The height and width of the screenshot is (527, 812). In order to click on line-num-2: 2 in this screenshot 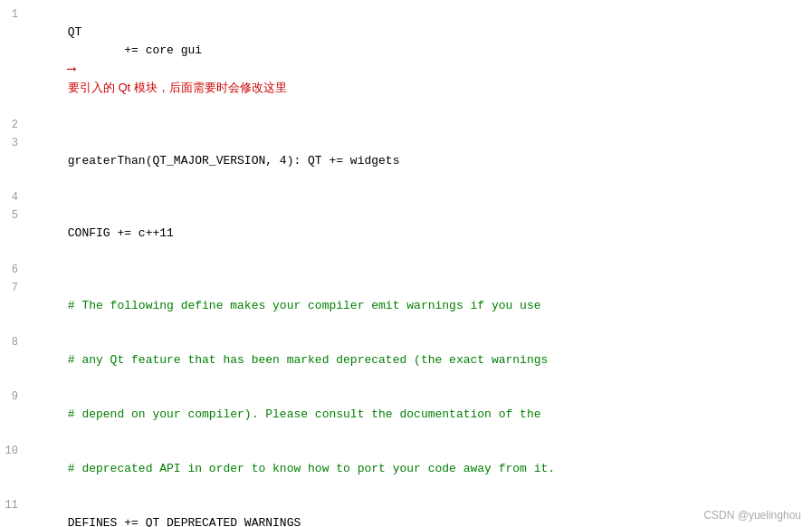, I will do `click(13, 125)`.